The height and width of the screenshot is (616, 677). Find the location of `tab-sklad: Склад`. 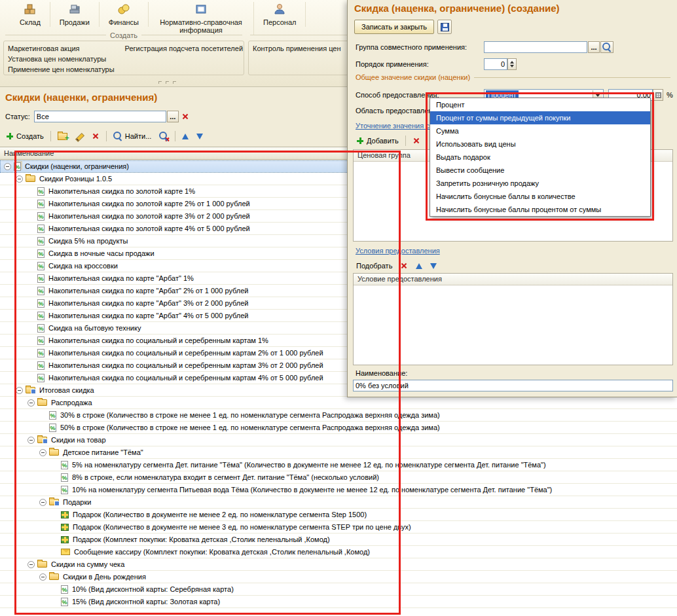

tab-sklad: Склад is located at coordinates (30, 14).